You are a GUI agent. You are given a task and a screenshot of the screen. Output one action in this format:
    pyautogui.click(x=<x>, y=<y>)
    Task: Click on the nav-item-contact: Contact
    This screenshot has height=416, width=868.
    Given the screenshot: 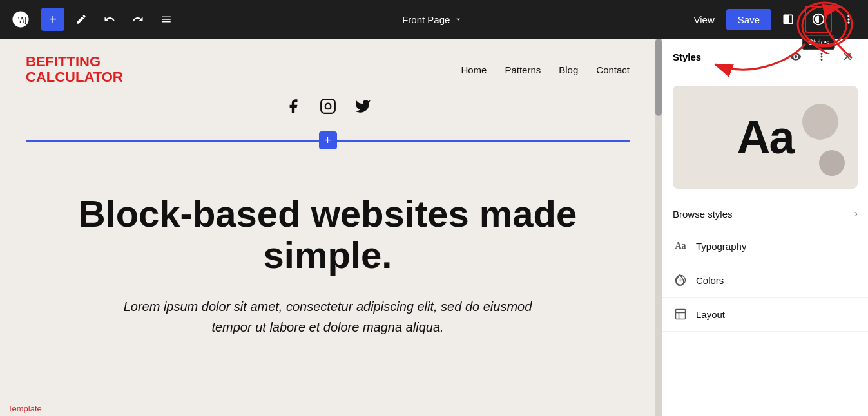 What is the action you would take?
    pyautogui.click(x=613, y=70)
    